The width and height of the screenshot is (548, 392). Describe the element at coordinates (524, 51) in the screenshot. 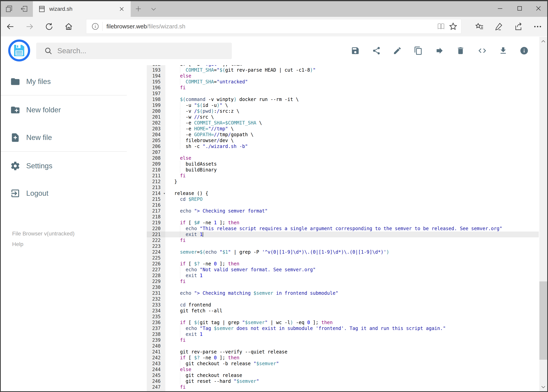

I see `info-button` at that location.